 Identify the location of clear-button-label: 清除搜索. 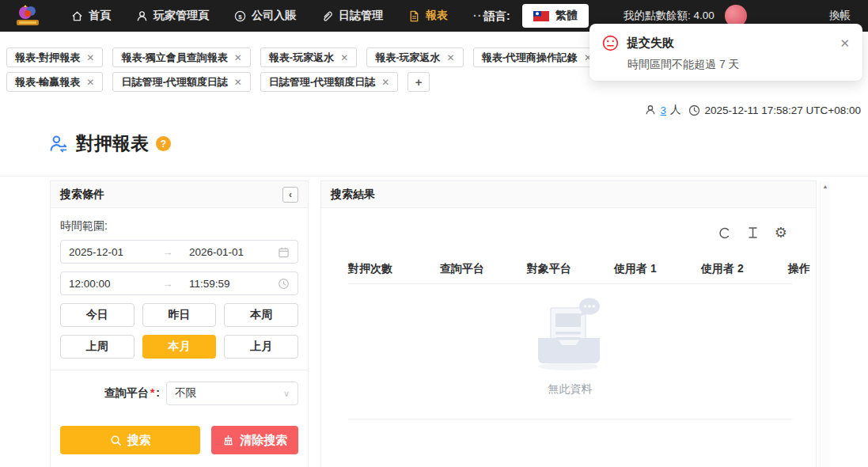
(263, 440).